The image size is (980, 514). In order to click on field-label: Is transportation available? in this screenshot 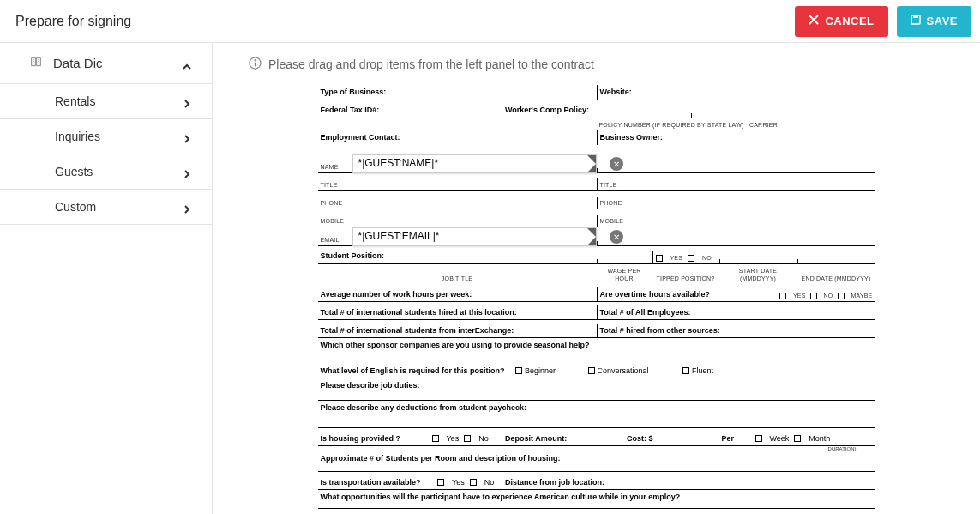, I will do `click(377, 482)`.